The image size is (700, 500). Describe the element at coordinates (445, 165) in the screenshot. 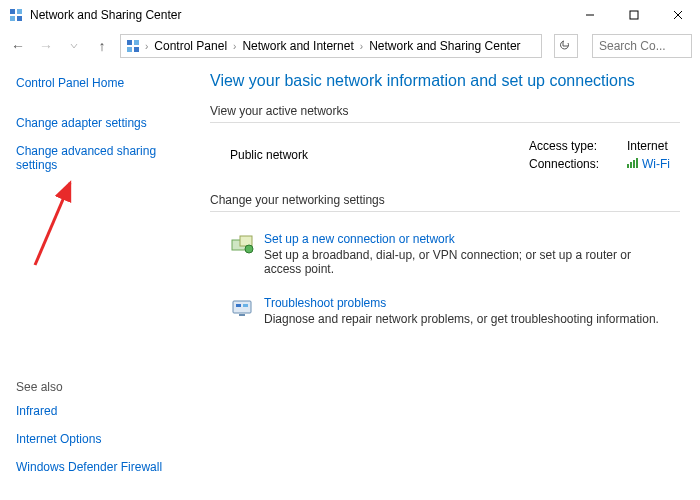

I see `active-network-row: Public network Access type: Internet Con…` at that location.